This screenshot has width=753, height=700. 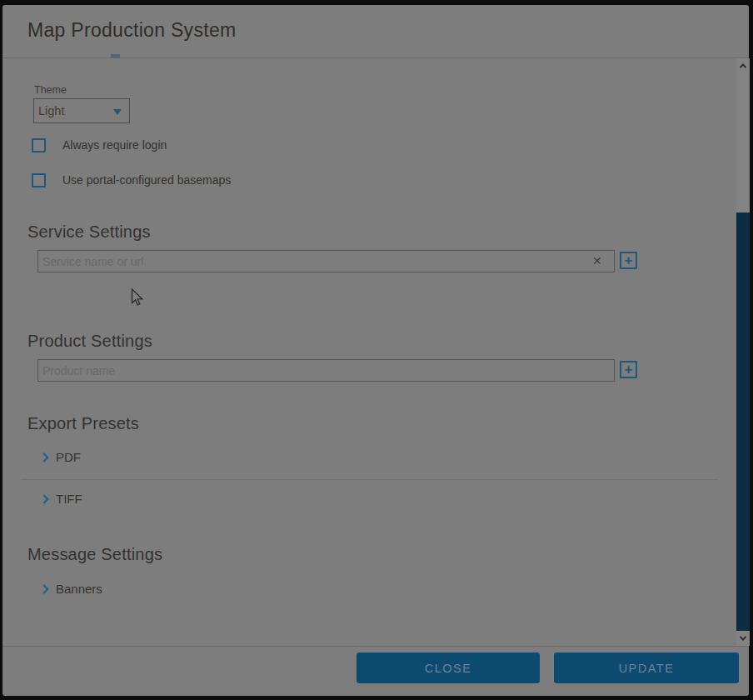 I want to click on expandable-row-tiff: TIFF, so click(x=62, y=498).